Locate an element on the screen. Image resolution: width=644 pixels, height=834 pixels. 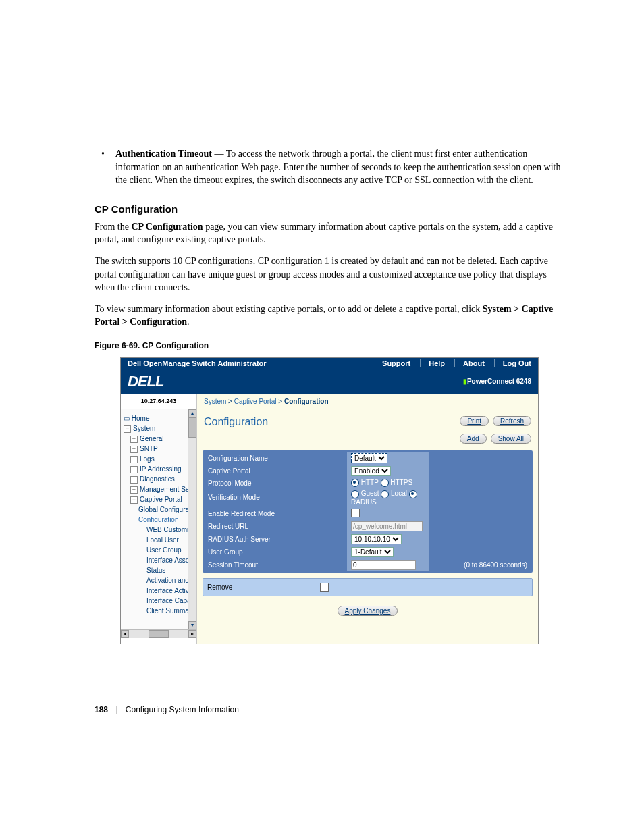
nav-cp-ifcapab: Interface Capabil is located at coordinates (159, 601).